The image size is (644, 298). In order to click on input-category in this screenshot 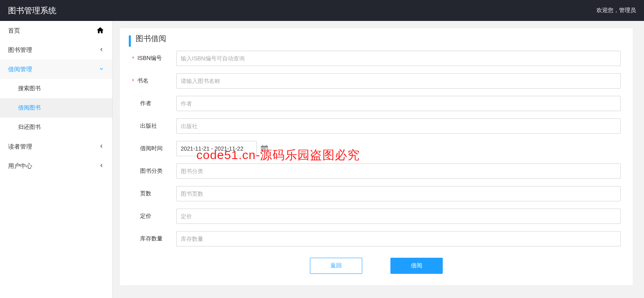, I will do `click(398, 171)`.